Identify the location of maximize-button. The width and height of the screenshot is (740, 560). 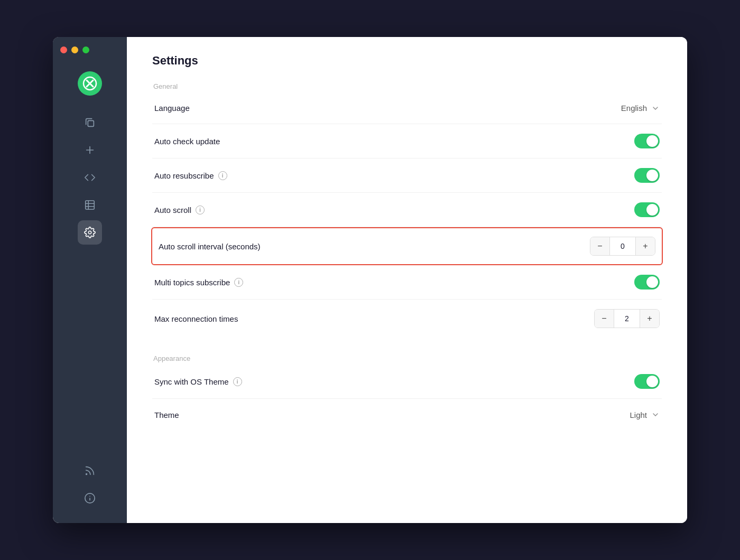
(86, 50).